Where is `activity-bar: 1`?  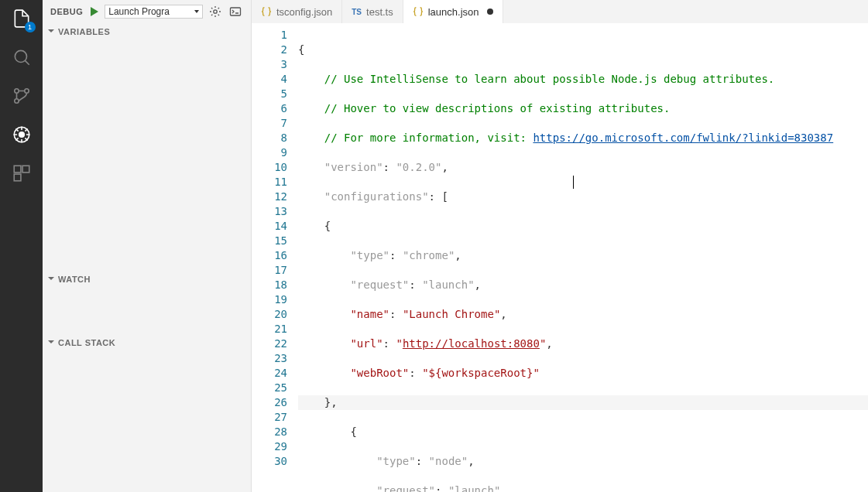
activity-bar: 1 is located at coordinates (22, 246).